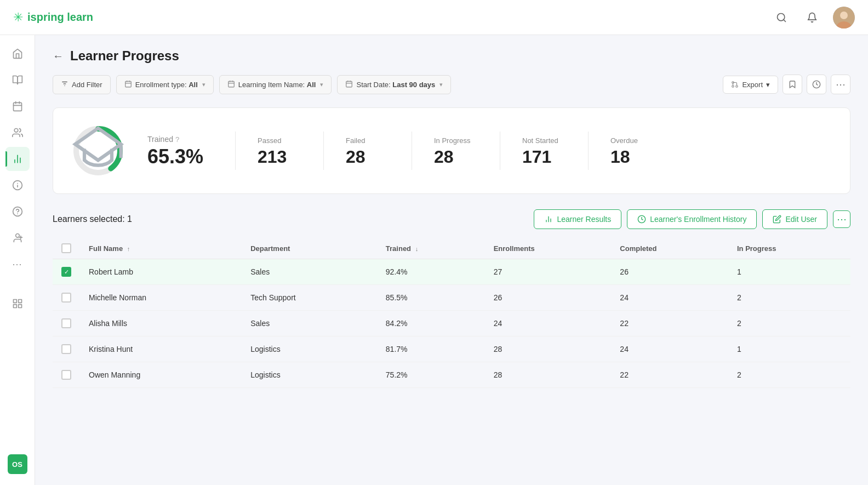 Image resolution: width=868 pixels, height=485 pixels. Describe the element at coordinates (548, 249) in the screenshot. I see `th-enrollments: Enrollments` at that location.